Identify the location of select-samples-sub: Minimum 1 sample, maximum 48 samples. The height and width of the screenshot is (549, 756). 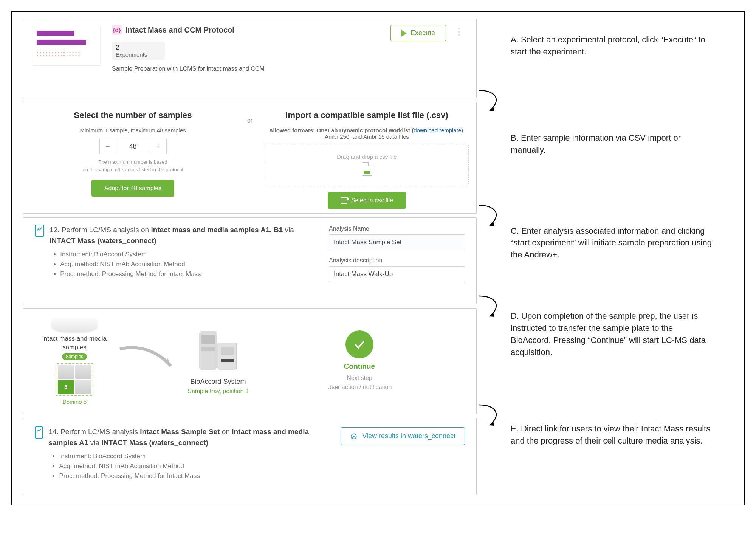
(133, 130).